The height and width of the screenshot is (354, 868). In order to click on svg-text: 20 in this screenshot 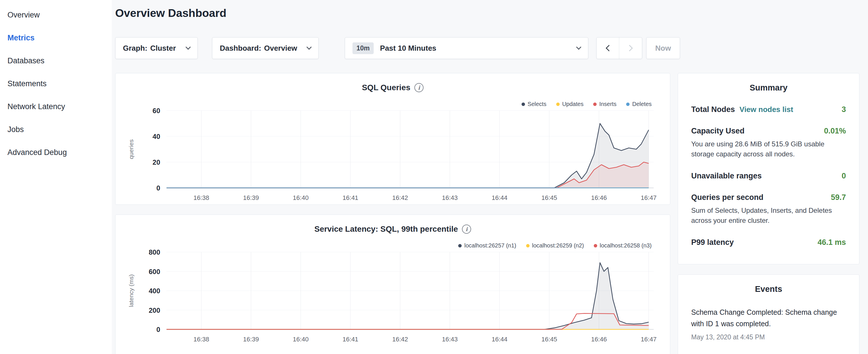, I will do `click(156, 162)`.